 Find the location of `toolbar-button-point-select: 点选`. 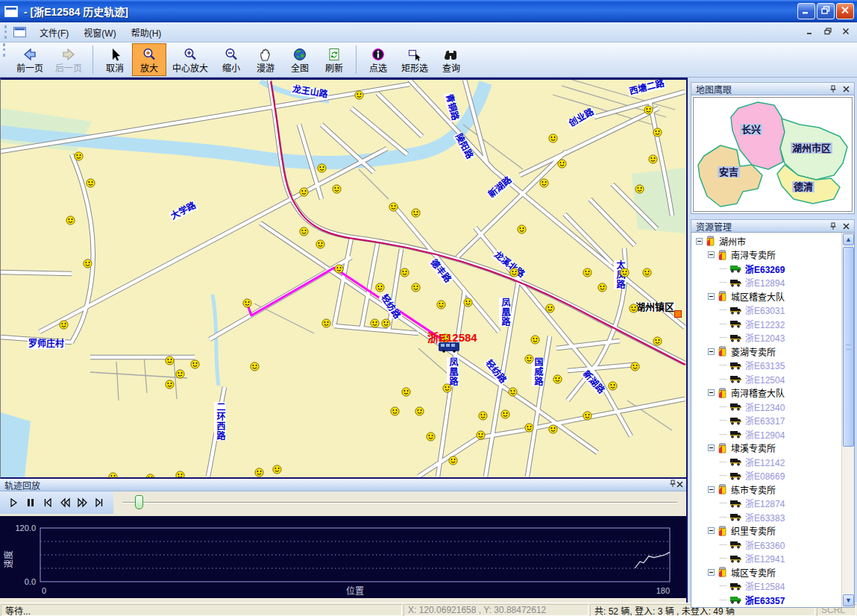

toolbar-button-point-select: 点选 is located at coordinates (378, 60).